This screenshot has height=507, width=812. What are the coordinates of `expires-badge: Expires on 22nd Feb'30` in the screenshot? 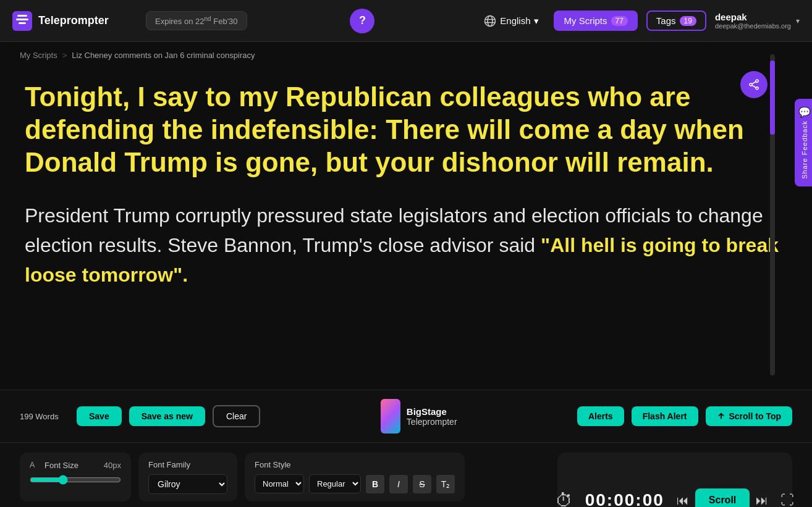 It's located at (197, 21).